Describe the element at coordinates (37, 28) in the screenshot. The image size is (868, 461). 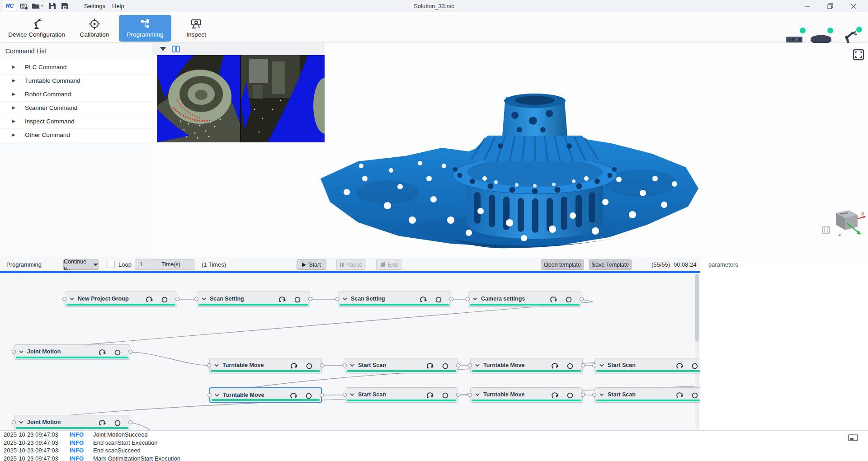
I see `tab-device-configuration: Device Configuration` at that location.